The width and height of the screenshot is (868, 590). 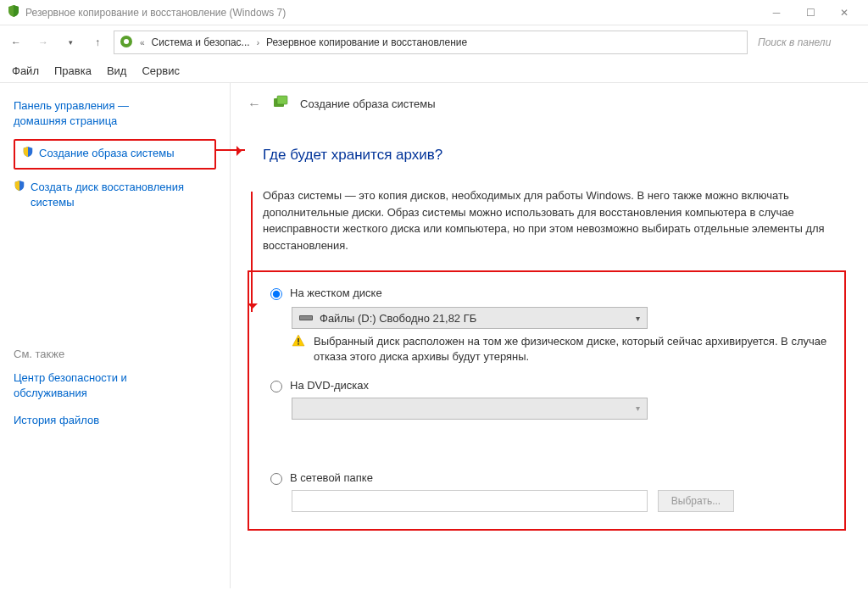 I want to click on option-dvd: На DVD-дисках ▾, so click(x=547, y=398).